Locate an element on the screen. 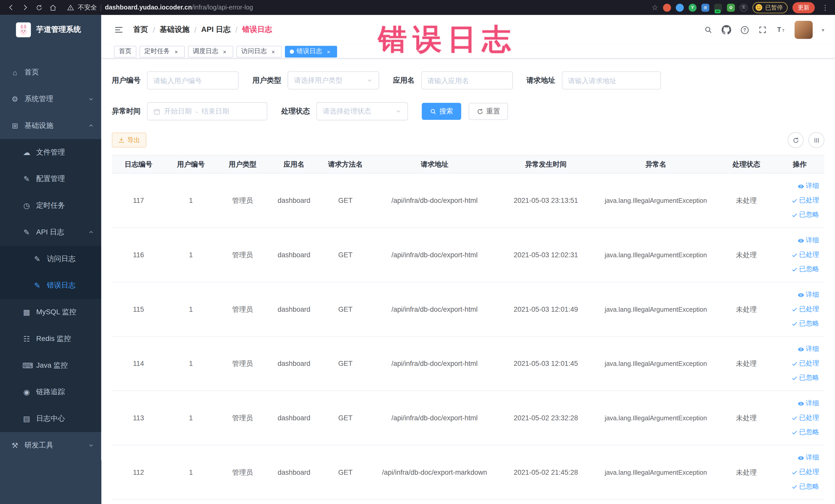 The width and height of the screenshot is (835, 504). column-settings-button is located at coordinates (816, 140).